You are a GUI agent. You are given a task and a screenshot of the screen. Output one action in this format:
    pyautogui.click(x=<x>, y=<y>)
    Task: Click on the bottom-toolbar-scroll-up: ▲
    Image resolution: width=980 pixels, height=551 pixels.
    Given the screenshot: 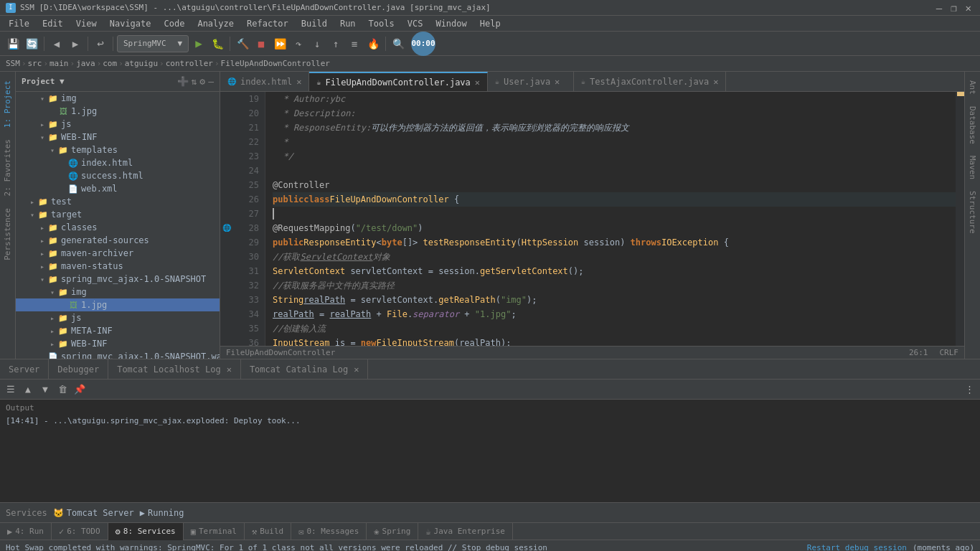 What is the action you would take?
    pyautogui.click(x=28, y=390)
    